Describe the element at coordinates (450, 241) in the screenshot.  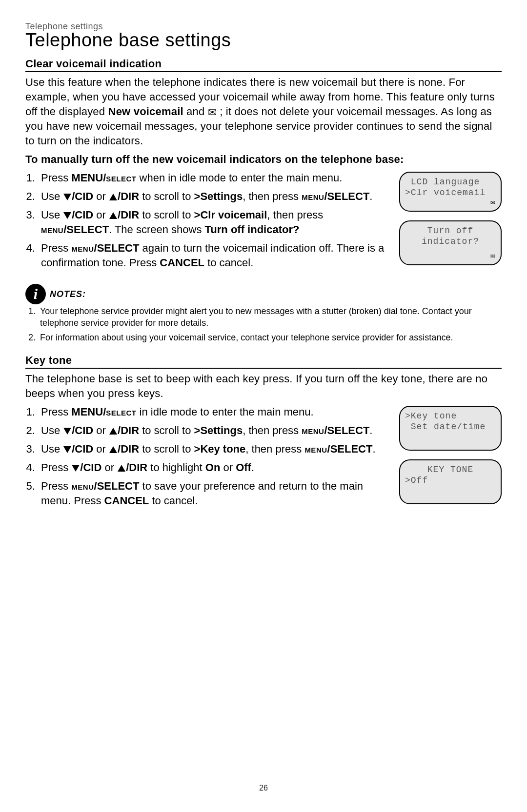
I see `lcd-line: indicator?` at that location.